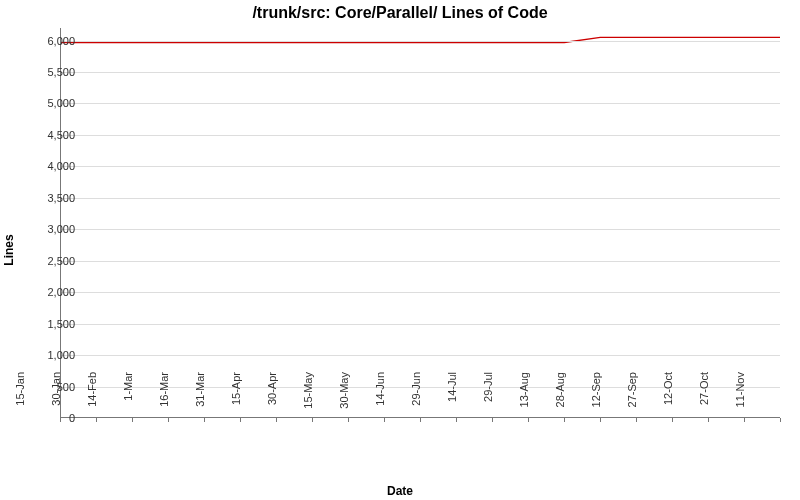 The width and height of the screenshot is (800, 500). I want to click on x-tick-label: 27-Sep, so click(632, 397).